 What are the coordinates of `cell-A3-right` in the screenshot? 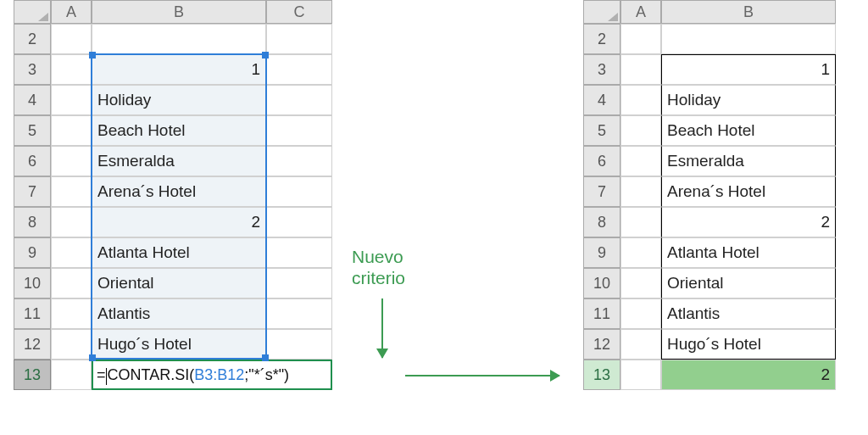 It's located at (641, 70).